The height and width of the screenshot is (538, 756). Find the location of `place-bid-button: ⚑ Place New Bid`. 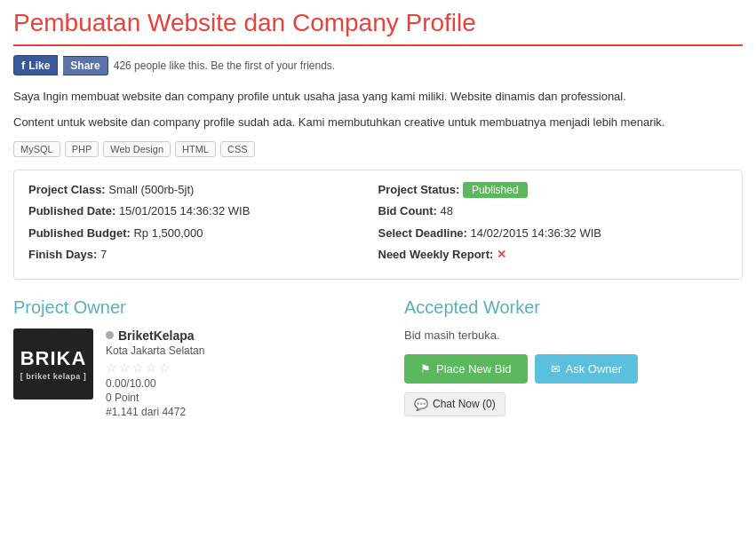

place-bid-button: ⚑ Place New Bid is located at coordinates (466, 369).